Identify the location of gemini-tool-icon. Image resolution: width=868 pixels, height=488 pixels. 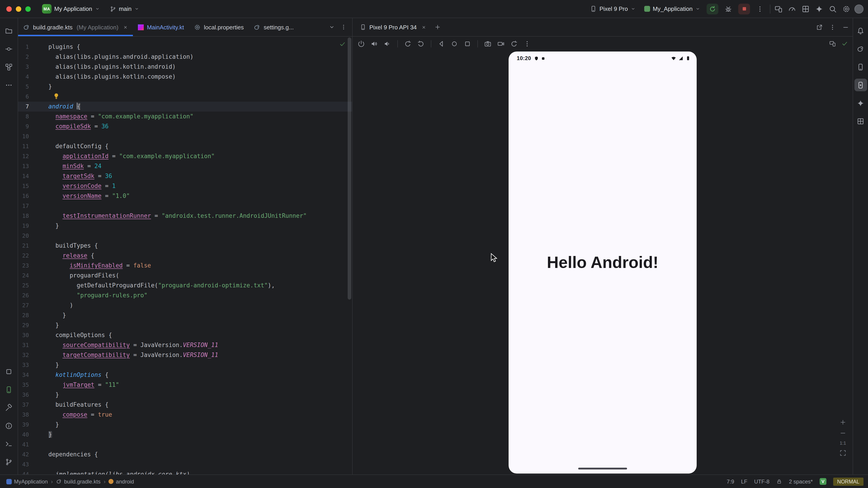
(861, 103).